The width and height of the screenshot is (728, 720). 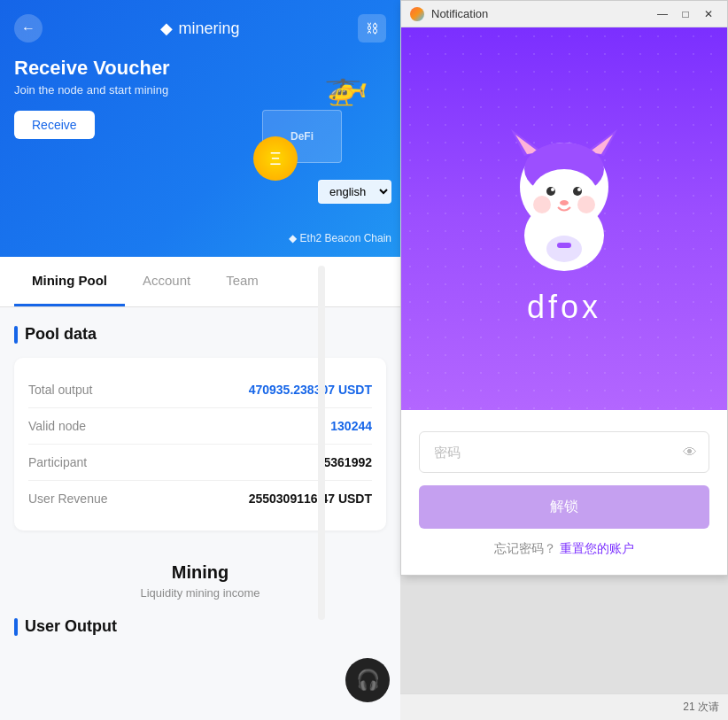 I want to click on participant-value: 5361992, so click(x=347, y=462).